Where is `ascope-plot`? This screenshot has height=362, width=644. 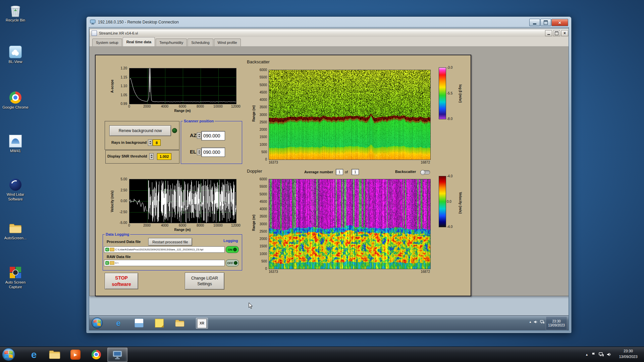
ascope-plot is located at coordinates (183, 86).